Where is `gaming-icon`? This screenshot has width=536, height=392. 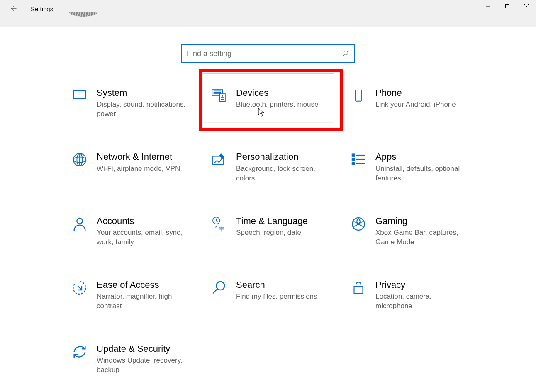 gaming-icon is located at coordinates (358, 224).